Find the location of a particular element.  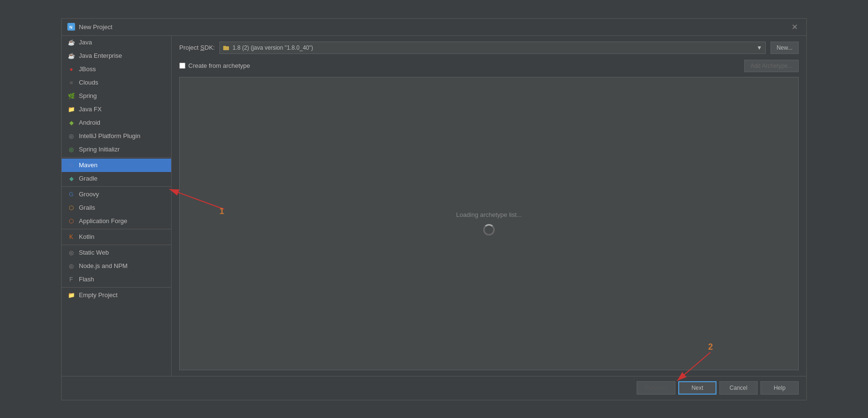

java-icon: ☕ is located at coordinates (71, 43).